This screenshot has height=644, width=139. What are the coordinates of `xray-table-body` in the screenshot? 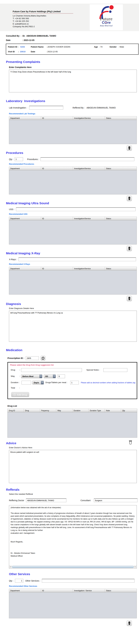 It's located at (73, 282).